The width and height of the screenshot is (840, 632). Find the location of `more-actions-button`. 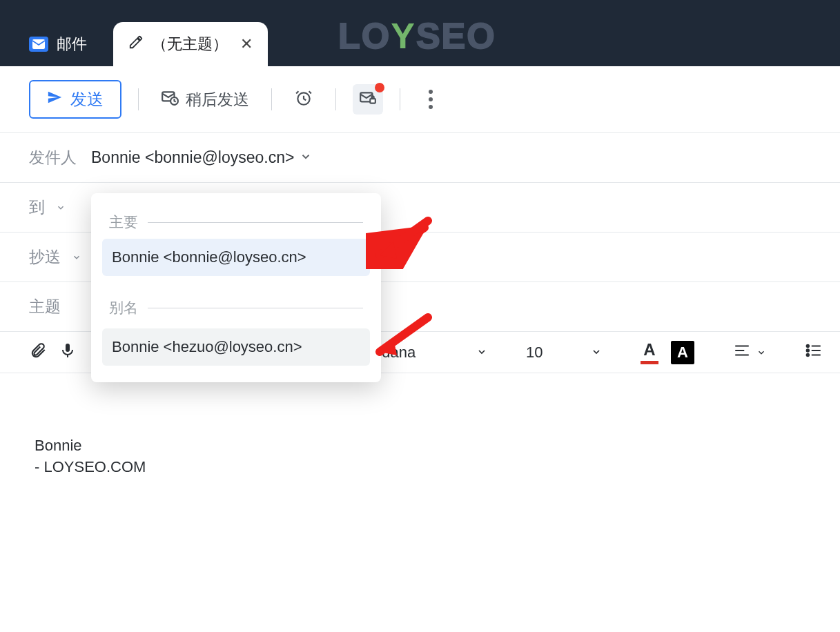

more-actions-button is located at coordinates (431, 99).